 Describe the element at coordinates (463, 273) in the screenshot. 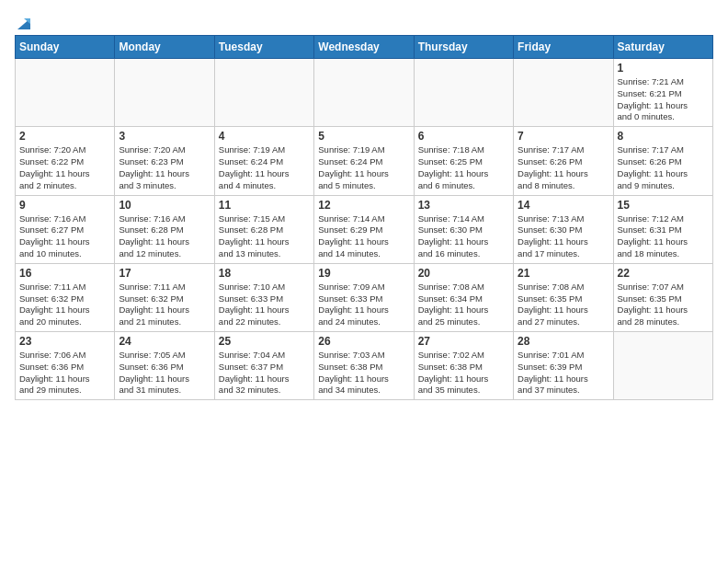

I see `day-number: 20` at that location.